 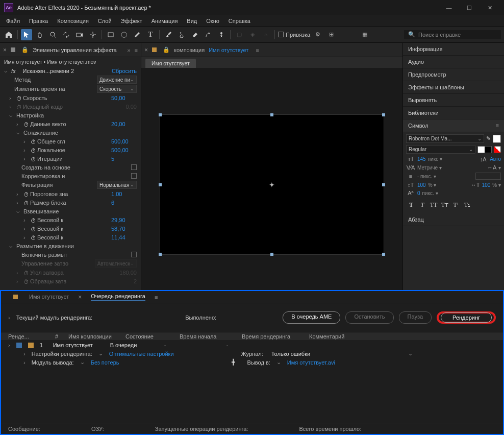 I want to click on snap-checkbox, so click(x=281, y=35).